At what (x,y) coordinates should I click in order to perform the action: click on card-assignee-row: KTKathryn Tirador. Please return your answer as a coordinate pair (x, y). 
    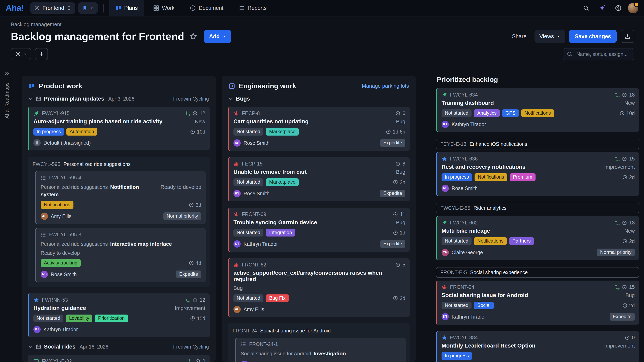
    Looking at the image, I should click on (538, 124).